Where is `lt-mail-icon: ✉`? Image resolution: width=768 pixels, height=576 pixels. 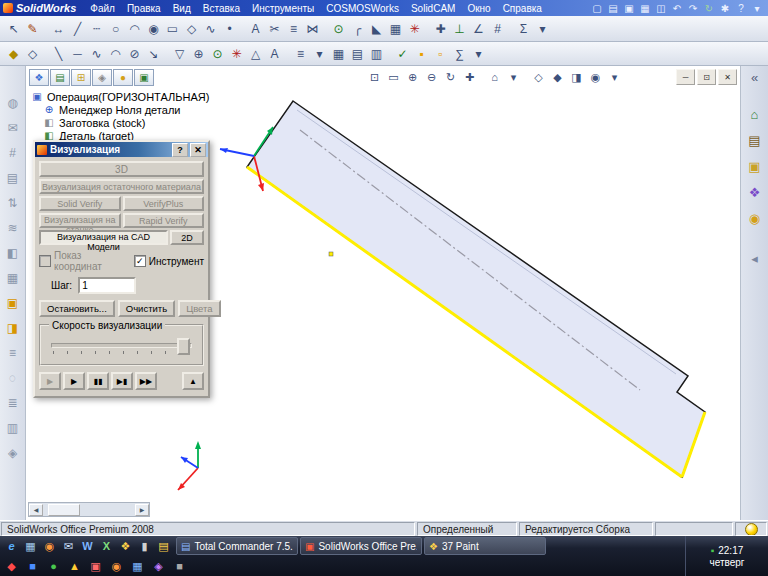 lt-mail-icon: ✉ is located at coordinates (13, 128).